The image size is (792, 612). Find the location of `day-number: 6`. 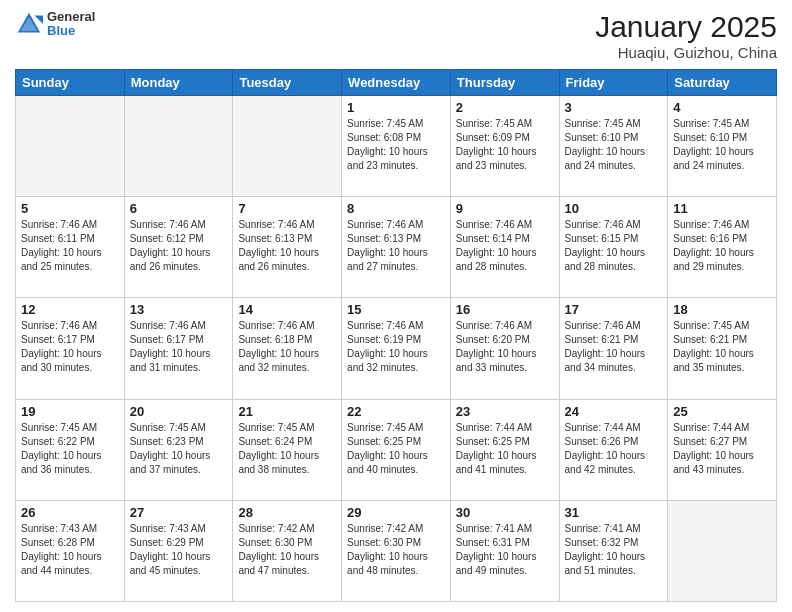

day-number: 6 is located at coordinates (179, 208).